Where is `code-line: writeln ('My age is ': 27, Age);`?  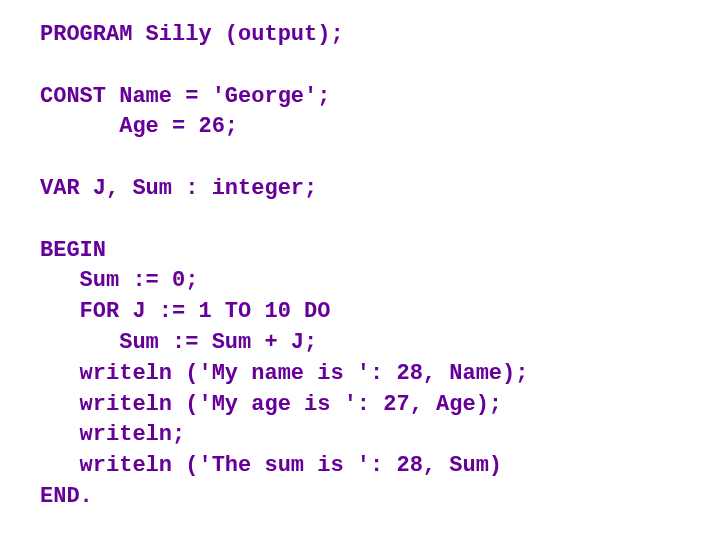 code-line: writeln ('My age is ': 27, Age); is located at coordinates (271, 404).